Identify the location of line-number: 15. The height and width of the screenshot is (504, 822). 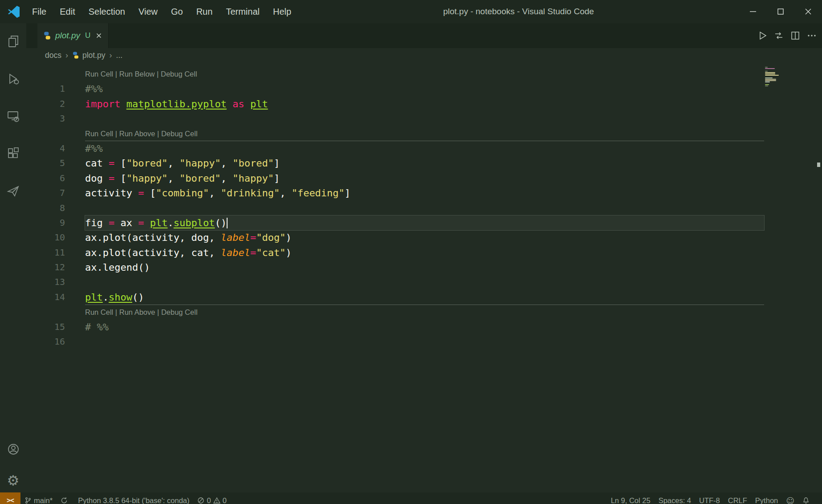
(45, 327).